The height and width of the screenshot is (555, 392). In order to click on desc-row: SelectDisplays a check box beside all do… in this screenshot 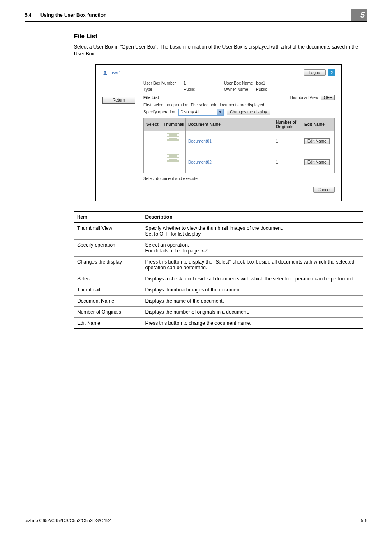, I will do `click(219, 279)`.